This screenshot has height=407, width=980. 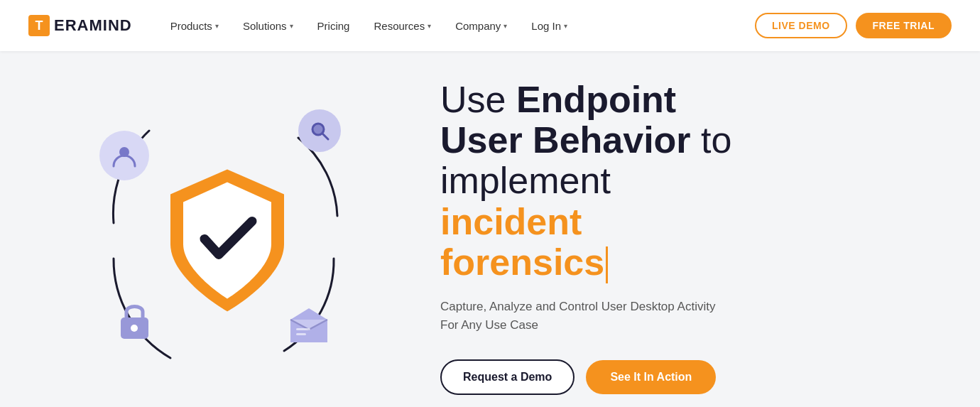 I want to click on live-demo-button: LIVE DEMO, so click(x=801, y=26).